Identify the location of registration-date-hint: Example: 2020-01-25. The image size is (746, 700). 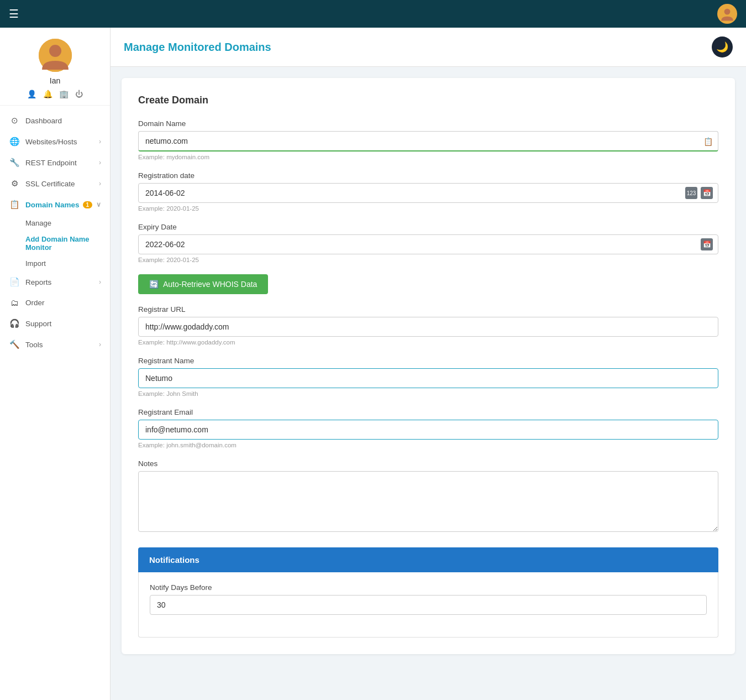
(428, 208).